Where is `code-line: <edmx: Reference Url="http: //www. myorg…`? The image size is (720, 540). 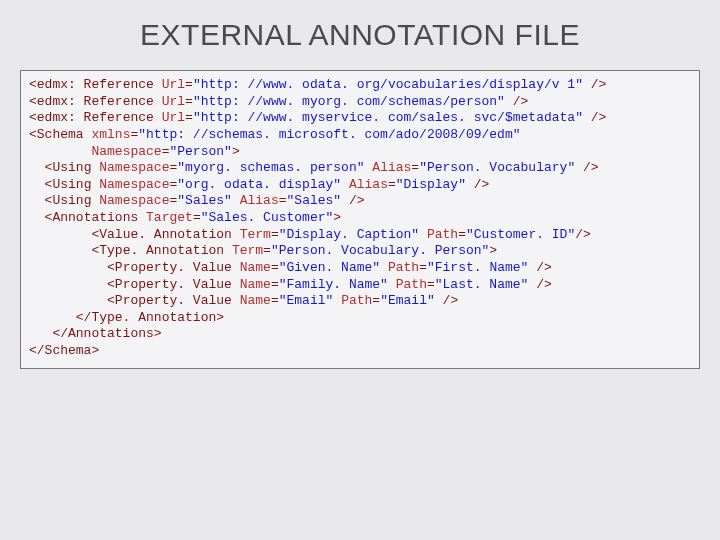
code-line: <edmx: Reference Url="http: //www. myorg… is located at coordinates (278, 102).